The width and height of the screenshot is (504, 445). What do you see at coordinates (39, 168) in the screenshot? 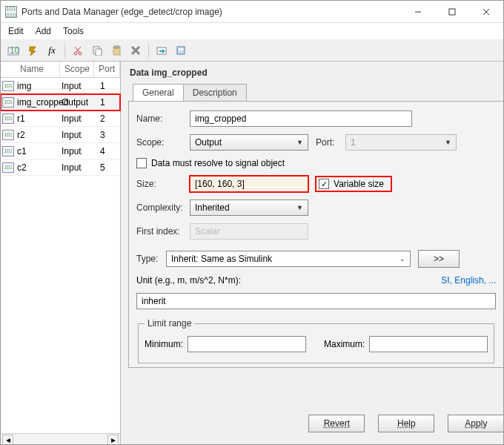
I see `row-name: c2` at bounding box center [39, 168].